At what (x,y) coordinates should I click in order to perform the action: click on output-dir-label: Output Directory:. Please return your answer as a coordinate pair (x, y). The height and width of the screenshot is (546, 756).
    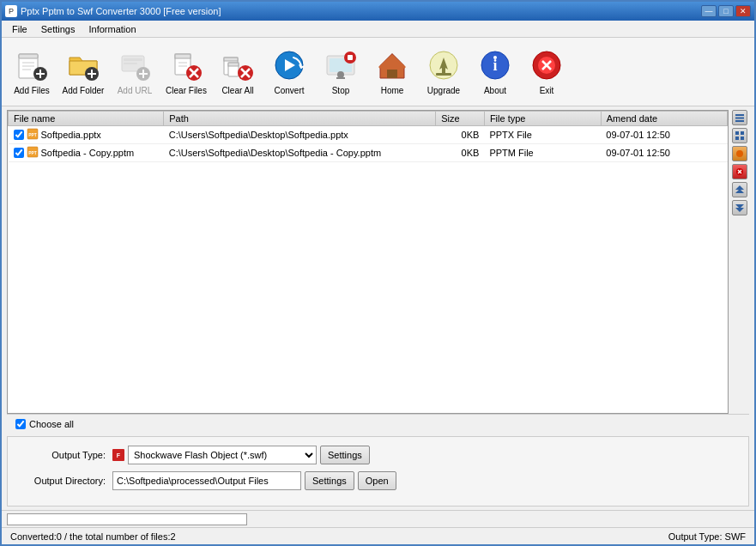
    Looking at the image, I should click on (63, 481).